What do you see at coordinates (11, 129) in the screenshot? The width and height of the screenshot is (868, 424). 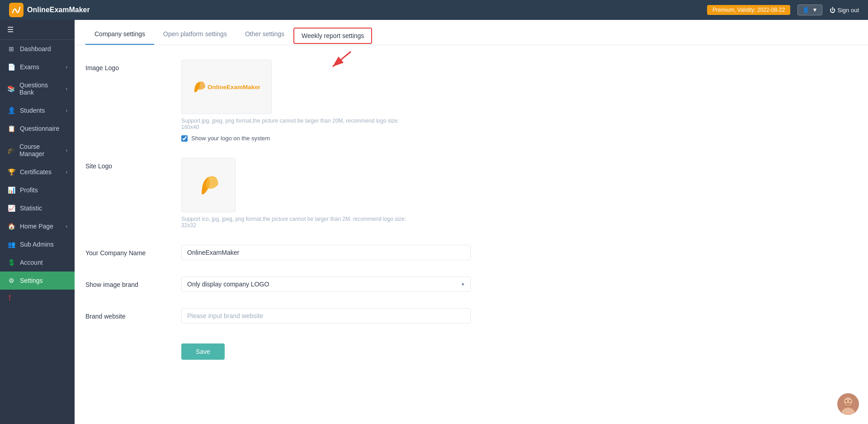 I see `questionnaire-icon: 📋` at bounding box center [11, 129].